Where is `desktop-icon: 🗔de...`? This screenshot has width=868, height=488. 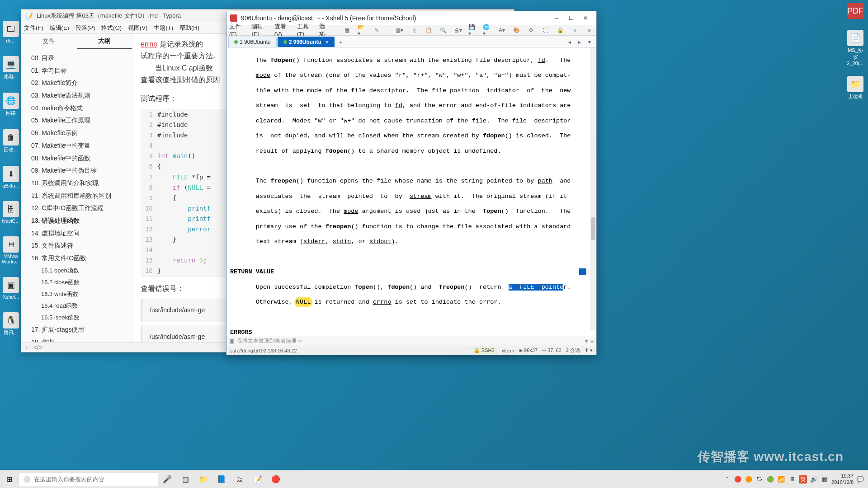 desktop-icon: 🗔de... is located at coordinates (11, 32).